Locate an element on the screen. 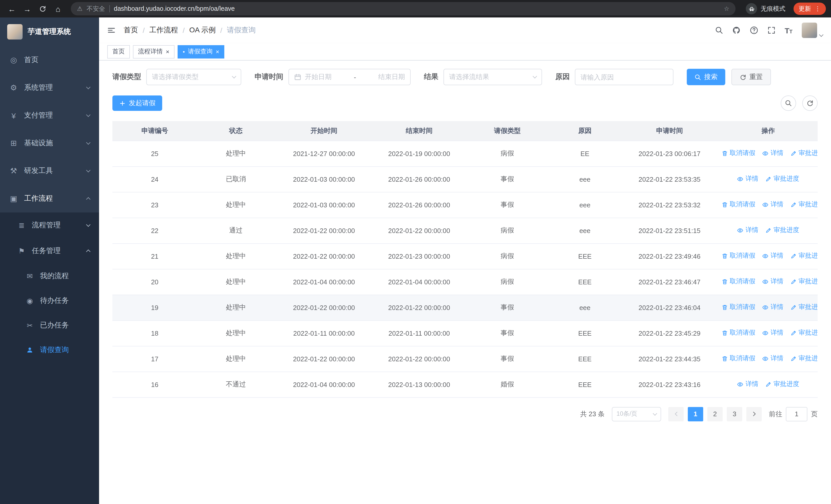 This screenshot has height=504, width=831. table-row: 25 处理中 2021-12-27 00:00:00 2022-01-19 00… is located at coordinates (465, 153).